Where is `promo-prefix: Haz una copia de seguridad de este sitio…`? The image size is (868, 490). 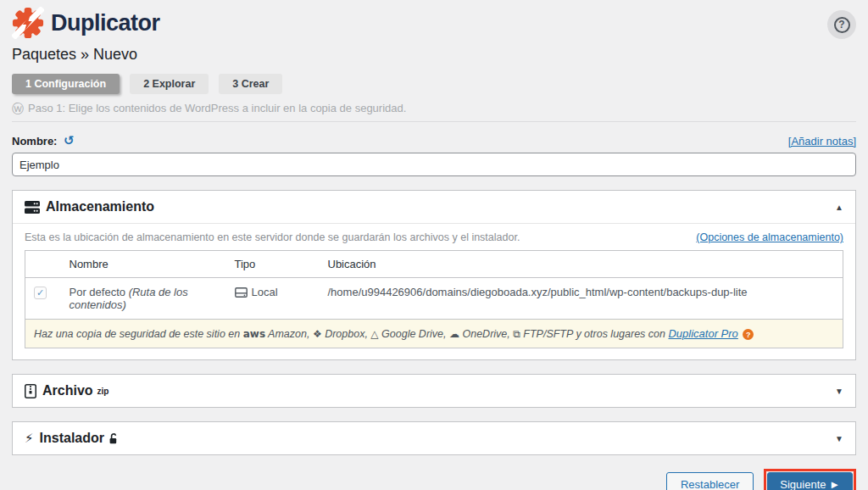
promo-prefix: Haz una copia de seguridad de este sitio… is located at coordinates (137, 334).